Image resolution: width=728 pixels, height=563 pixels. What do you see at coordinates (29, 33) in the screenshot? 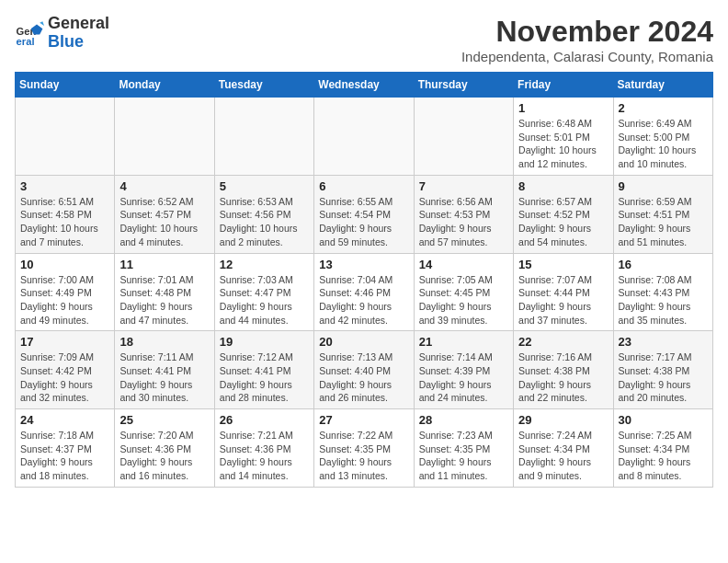
I see `logo-icon: Gen eral` at bounding box center [29, 33].